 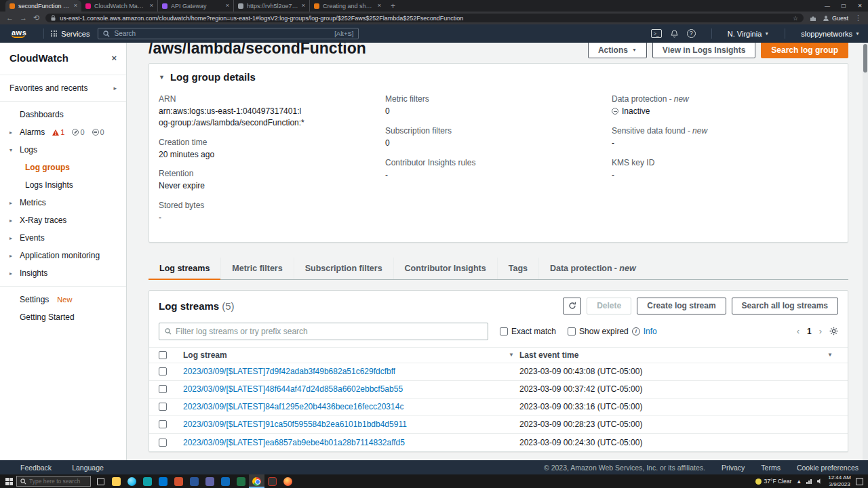 What do you see at coordinates (222, 34) in the screenshot?
I see `aws-search-input` at bounding box center [222, 34].